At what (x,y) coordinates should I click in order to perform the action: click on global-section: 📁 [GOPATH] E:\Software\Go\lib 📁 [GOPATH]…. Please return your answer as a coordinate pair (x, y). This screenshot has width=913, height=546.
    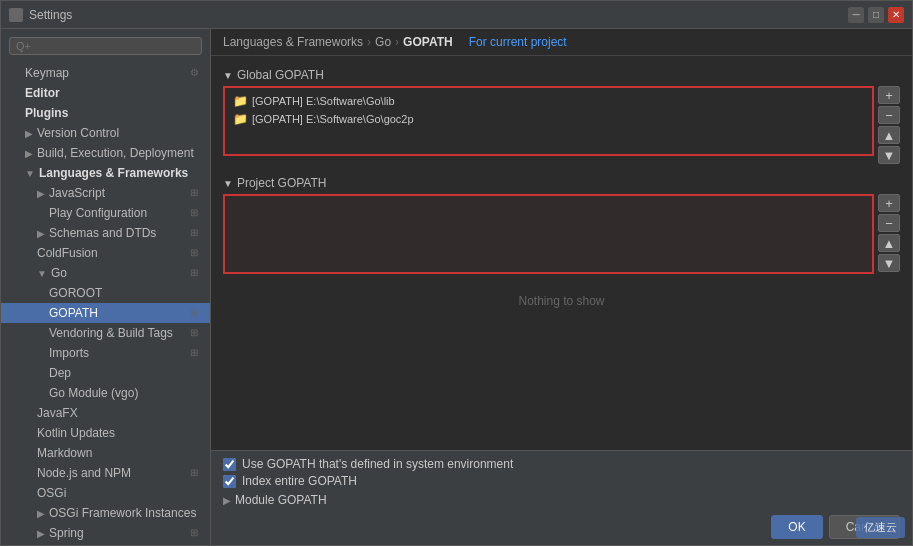
    Looking at the image, I should click on (562, 125).